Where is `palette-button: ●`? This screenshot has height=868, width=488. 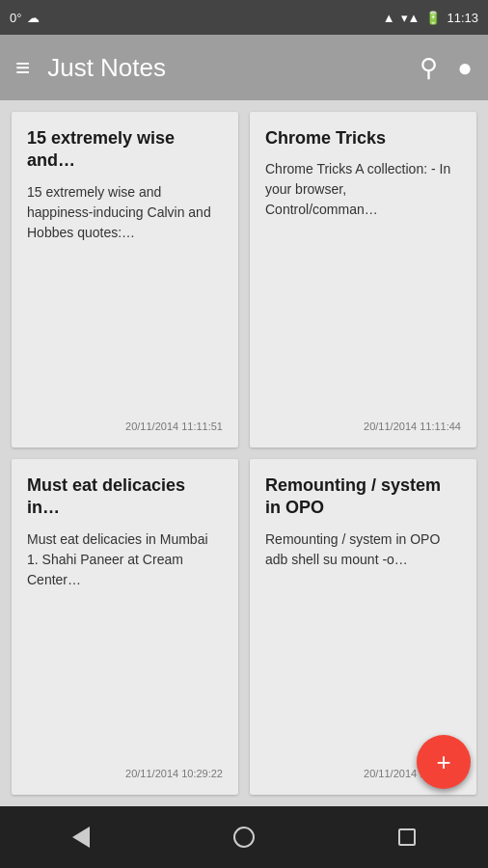
palette-button: ● is located at coordinates (465, 68).